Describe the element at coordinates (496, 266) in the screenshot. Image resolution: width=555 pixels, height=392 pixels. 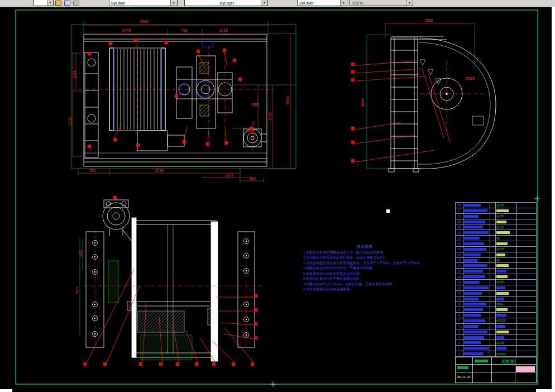
I see `bom-row: 17` at that location.